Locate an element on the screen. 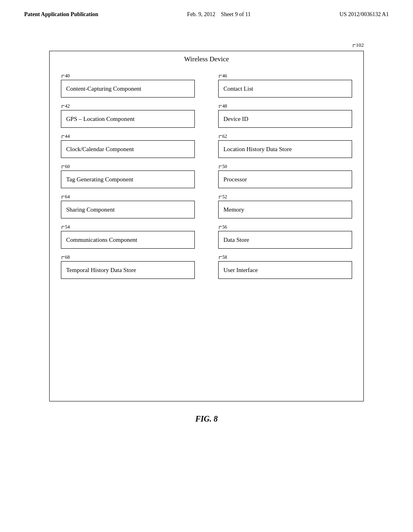 This screenshot has height=532, width=413. ref-56: 56 is located at coordinates (285, 227).